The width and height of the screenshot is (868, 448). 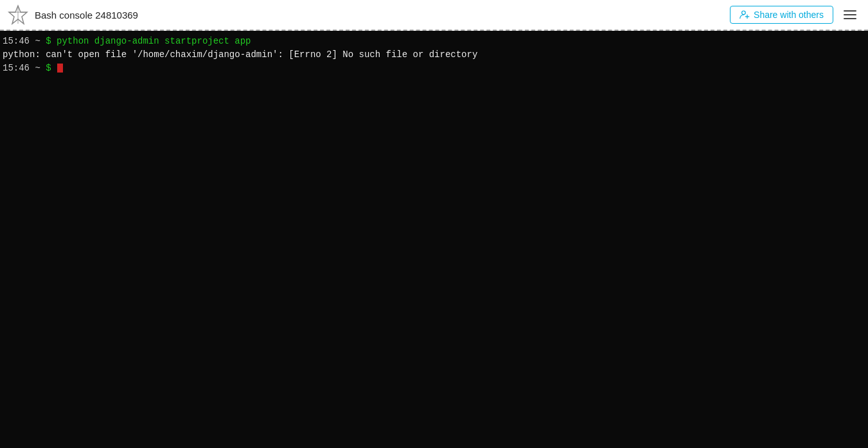 I want to click on share-button-label: Share with others, so click(x=789, y=15).